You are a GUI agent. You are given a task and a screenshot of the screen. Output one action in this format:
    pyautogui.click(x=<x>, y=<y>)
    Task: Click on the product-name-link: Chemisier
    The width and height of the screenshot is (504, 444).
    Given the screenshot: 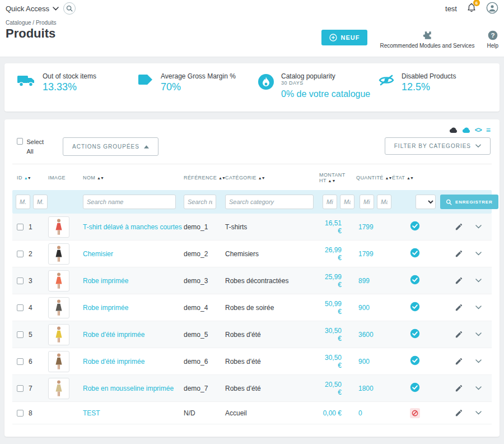 What is the action you would take?
    pyautogui.click(x=98, y=254)
    